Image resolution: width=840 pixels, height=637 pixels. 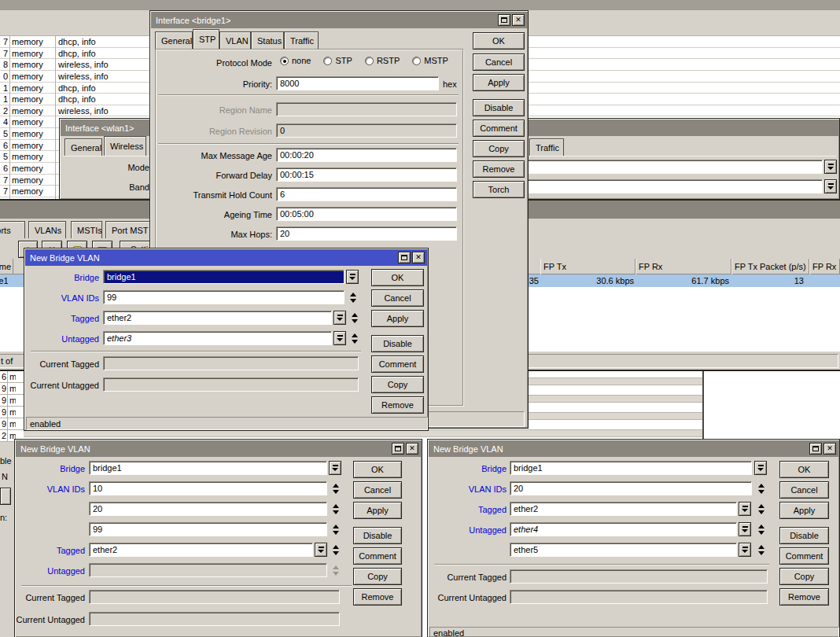 I want to click on torch-button: Torch, so click(x=499, y=190).